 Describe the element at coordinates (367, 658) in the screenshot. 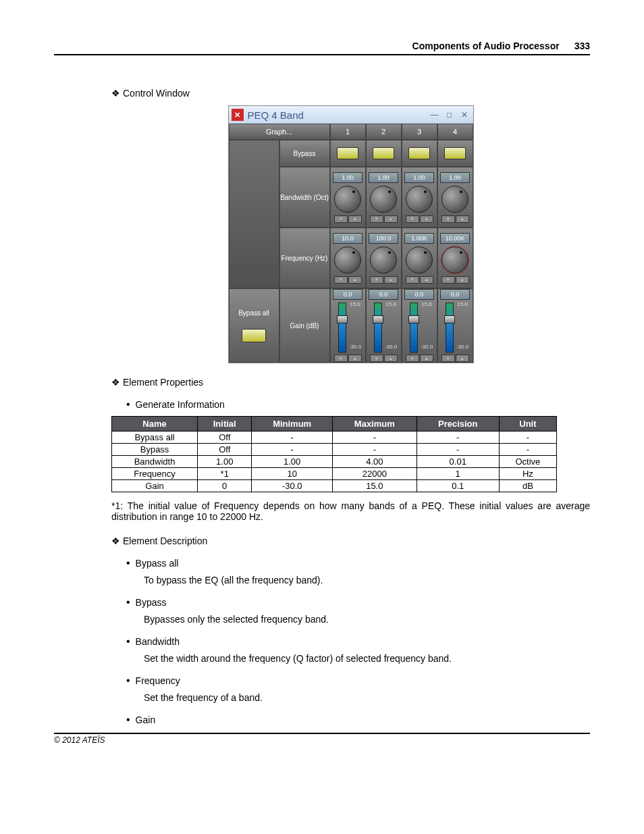

I see `desc-text: Set the width around the frequency (Q fa…` at that location.